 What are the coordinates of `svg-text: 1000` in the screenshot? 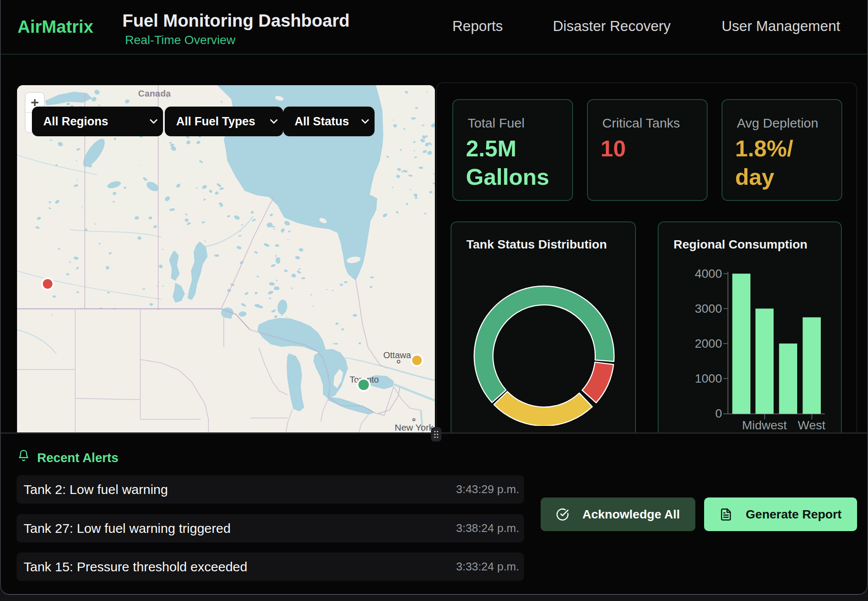 It's located at (708, 378).